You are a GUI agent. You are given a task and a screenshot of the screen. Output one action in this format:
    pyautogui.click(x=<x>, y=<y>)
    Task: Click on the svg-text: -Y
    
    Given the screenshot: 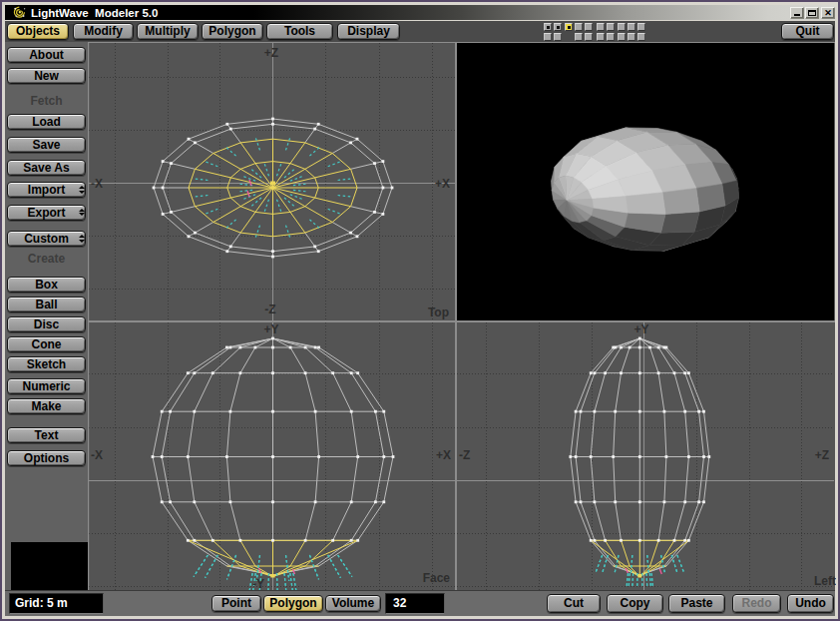 What is the action you would take?
    pyautogui.click(x=258, y=584)
    